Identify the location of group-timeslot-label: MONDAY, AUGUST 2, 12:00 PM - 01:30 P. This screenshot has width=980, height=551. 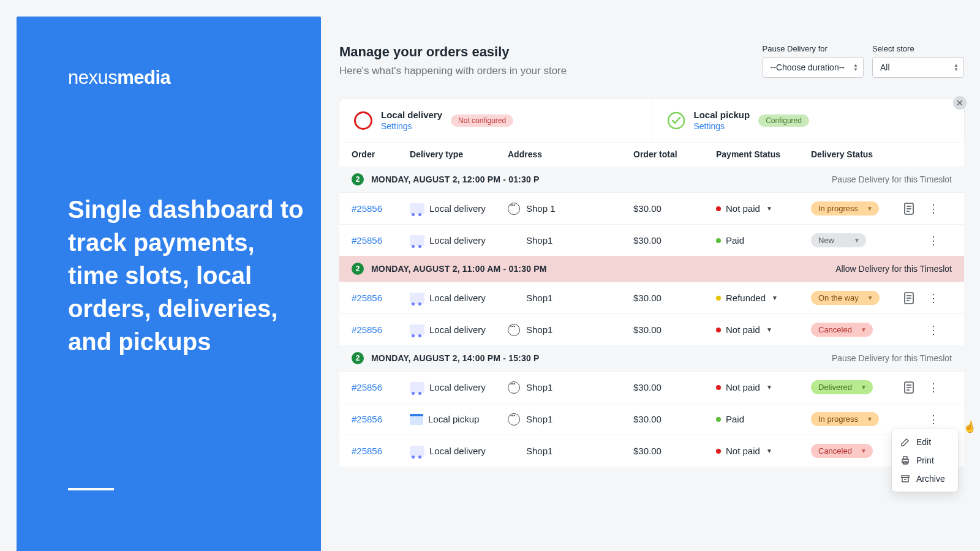
(456, 179).